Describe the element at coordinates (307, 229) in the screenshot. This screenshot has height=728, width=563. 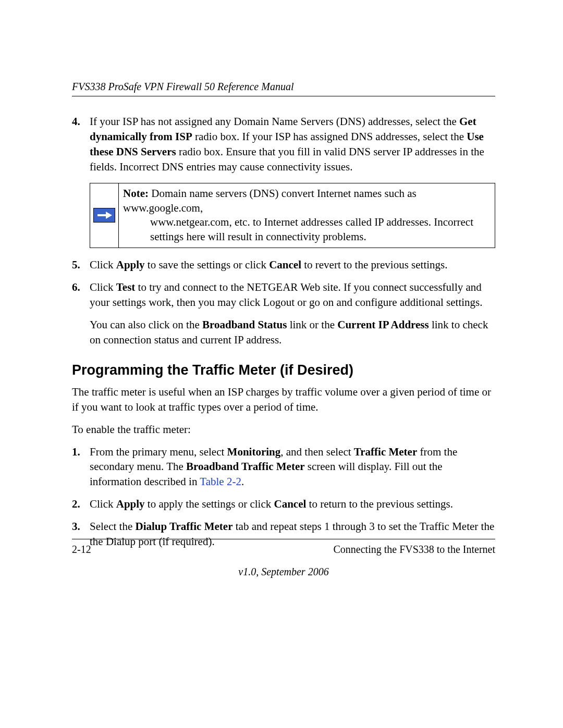
I see `text-fragment: www.netgear.com, etc. to Internet addres…` at that location.